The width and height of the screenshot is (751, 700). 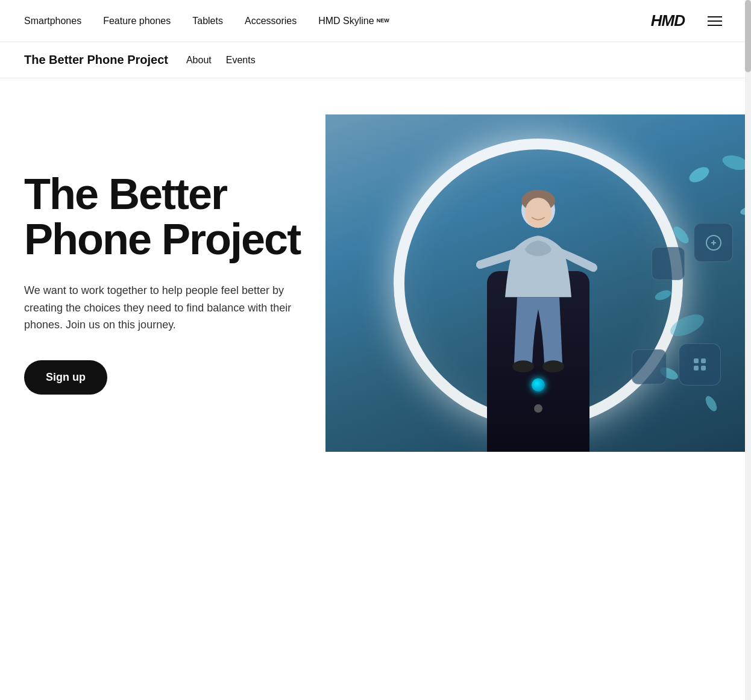 I want to click on secondary-nav-links: About Events, so click(x=221, y=60).